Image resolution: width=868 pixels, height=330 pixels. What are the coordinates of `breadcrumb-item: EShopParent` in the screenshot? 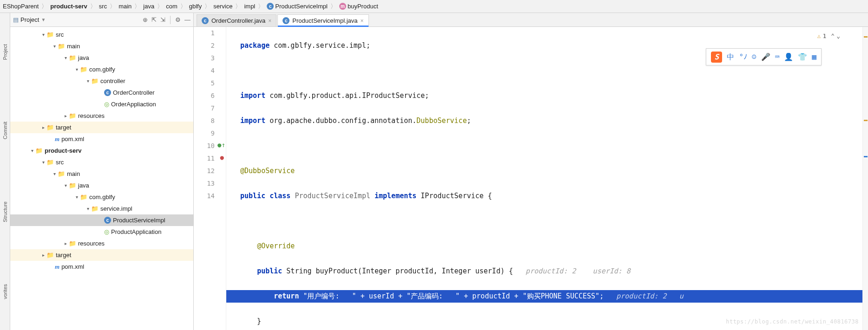 It's located at (20, 6).